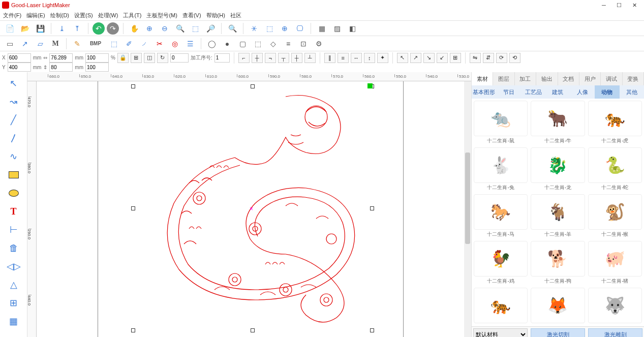 This screenshot has height=337, width=644. What do you see at coordinates (254, 28) in the screenshot?
I see `tool-a-button: ⚹` at bounding box center [254, 28].